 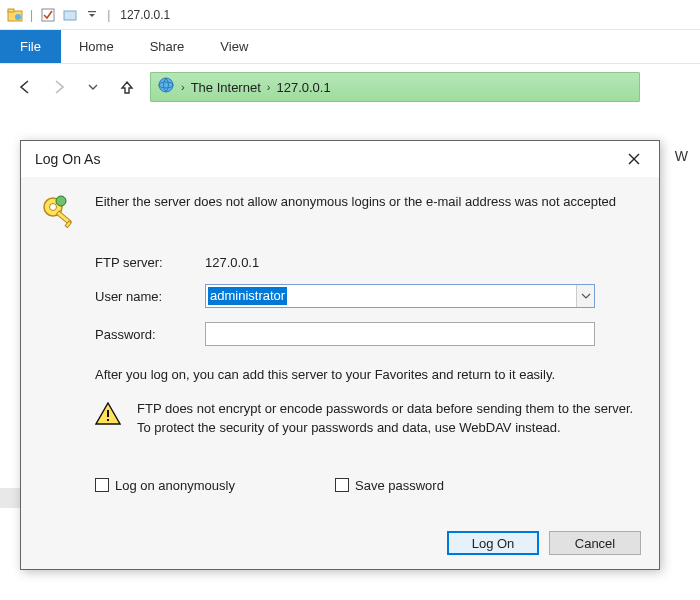 I want to click on window-title-bar: | | 127.0.0.1, so click(x=350, y=15).